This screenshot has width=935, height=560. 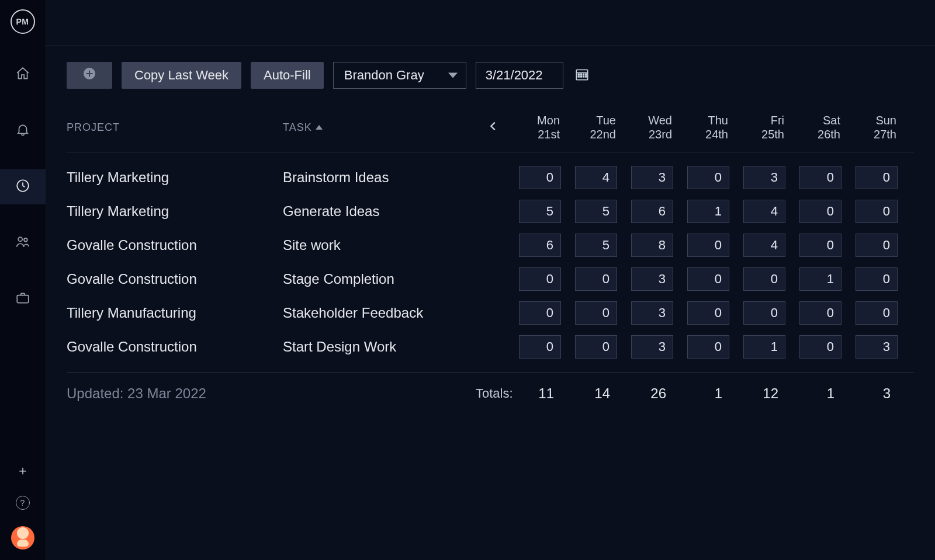 What do you see at coordinates (651, 127) in the screenshot?
I see `day-header: Wed23rd` at bounding box center [651, 127].